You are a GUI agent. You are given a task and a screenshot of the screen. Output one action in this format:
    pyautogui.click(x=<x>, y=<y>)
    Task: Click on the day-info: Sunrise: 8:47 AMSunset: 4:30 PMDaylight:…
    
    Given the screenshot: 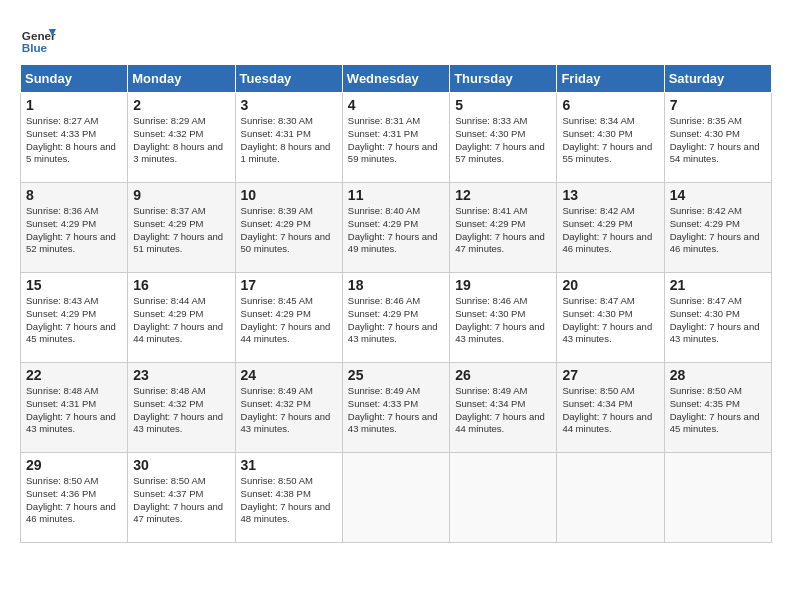 What is the action you would take?
    pyautogui.click(x=718, y=320)
    